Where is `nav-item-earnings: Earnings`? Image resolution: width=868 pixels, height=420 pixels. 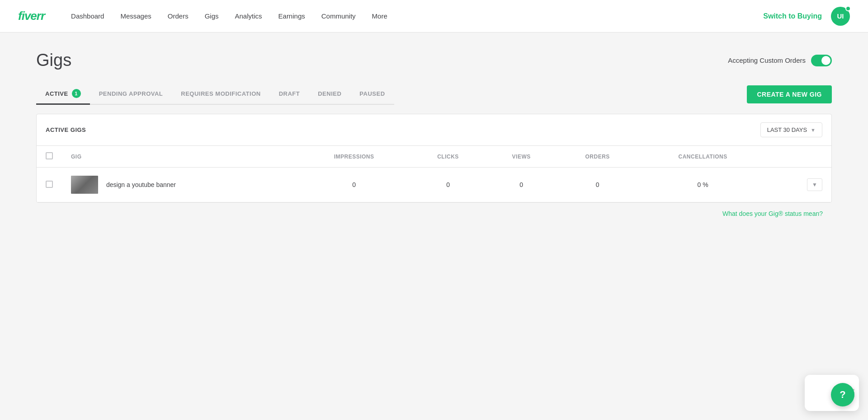 nav-item-earnings: Earnings is located at coordinates (292, 16).